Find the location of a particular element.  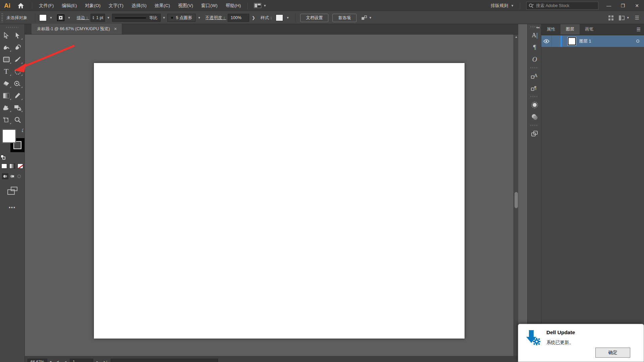

opacity-value: 100% is located at coordinates (238, 18).